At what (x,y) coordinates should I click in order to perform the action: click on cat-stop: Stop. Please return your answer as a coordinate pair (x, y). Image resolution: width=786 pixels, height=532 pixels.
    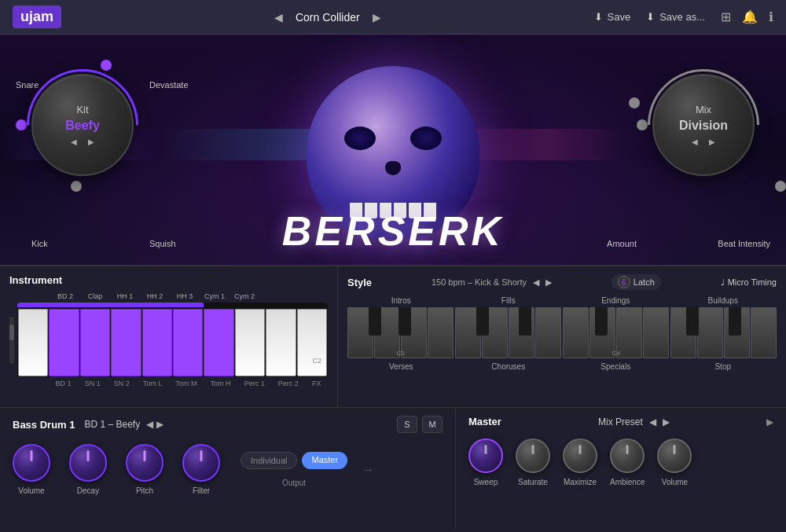
    Looking at the image, I should click on (723, 366).